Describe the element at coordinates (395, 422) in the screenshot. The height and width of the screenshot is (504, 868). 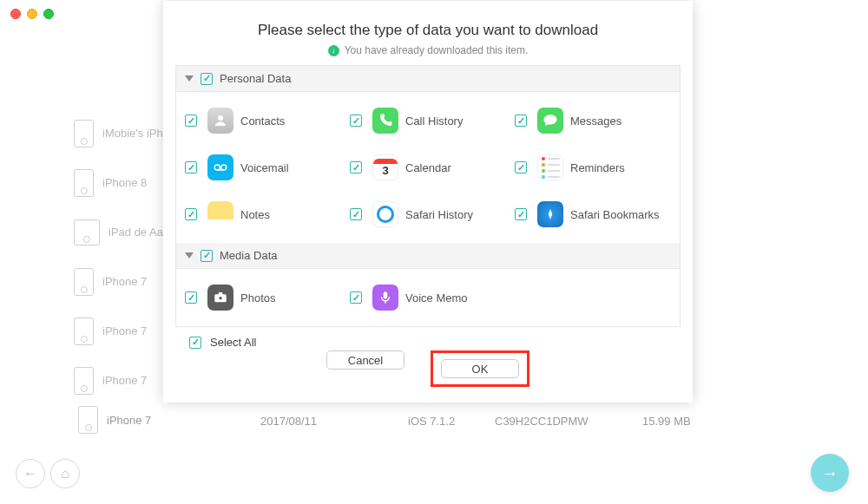
I see `device-details-row: iPhone 7 2017/08/11 iOS 7.1.2 C39H2CC1DP…` at that location.